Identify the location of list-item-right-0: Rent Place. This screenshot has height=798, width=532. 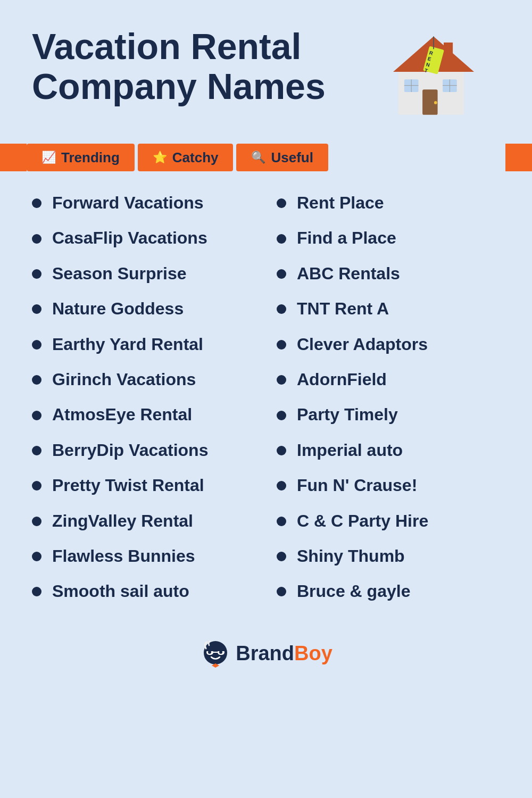
(388, 203).